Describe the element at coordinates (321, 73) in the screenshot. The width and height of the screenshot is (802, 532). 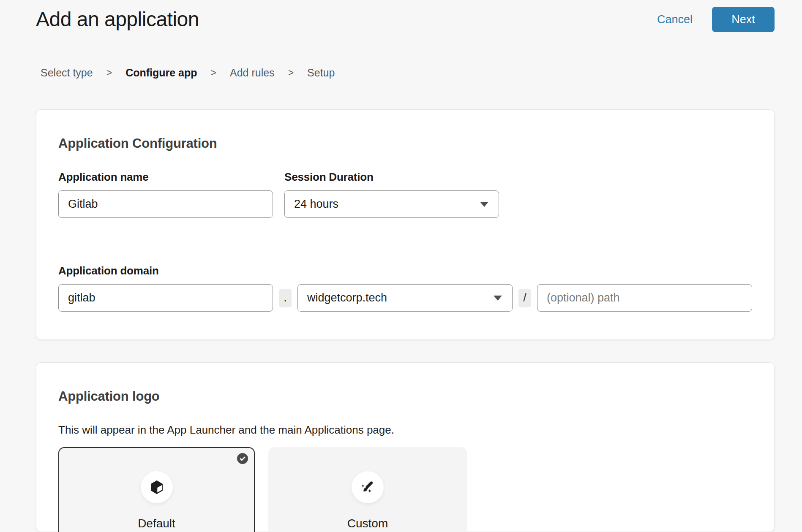
I see `breadcrumb-setup: Setup` at that location.